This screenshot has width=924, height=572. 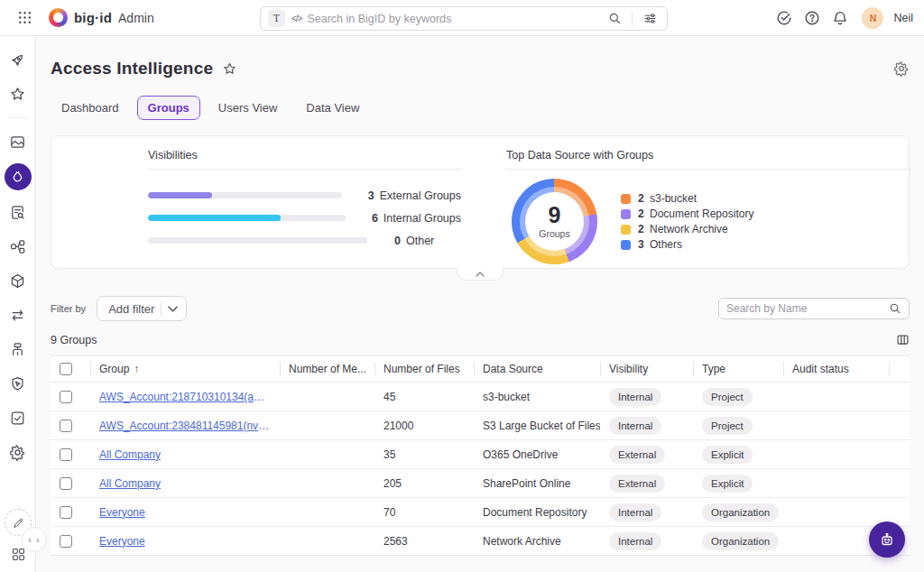 I want to click on sort-ascending-icon: ↑, so click(x=136, y=369).